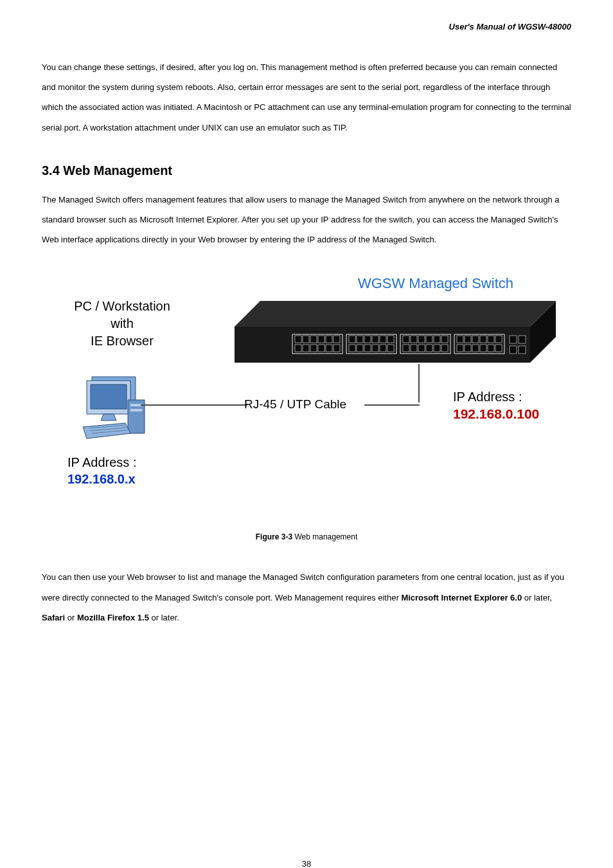  Describe the element at coordinates (461, 598) in the screenshot. I see `p3-bold-ie: Microsoft Internet Explorer 6.0` at that location.